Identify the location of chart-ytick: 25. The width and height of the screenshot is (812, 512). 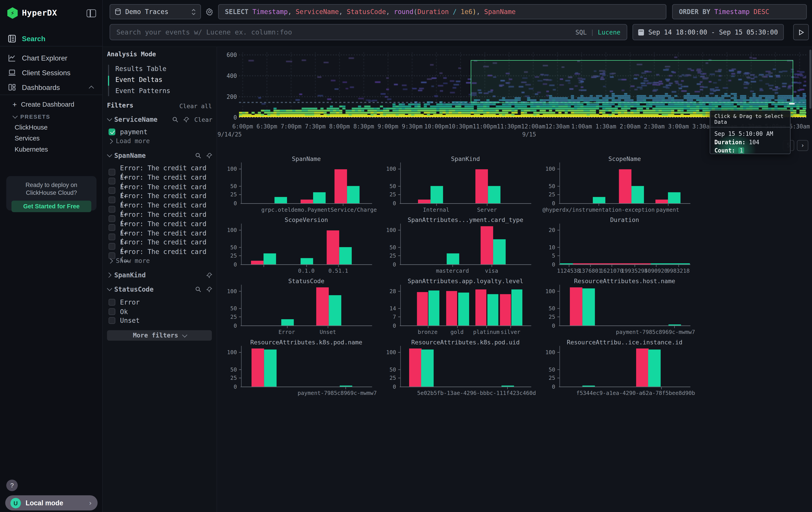
(228, 194).